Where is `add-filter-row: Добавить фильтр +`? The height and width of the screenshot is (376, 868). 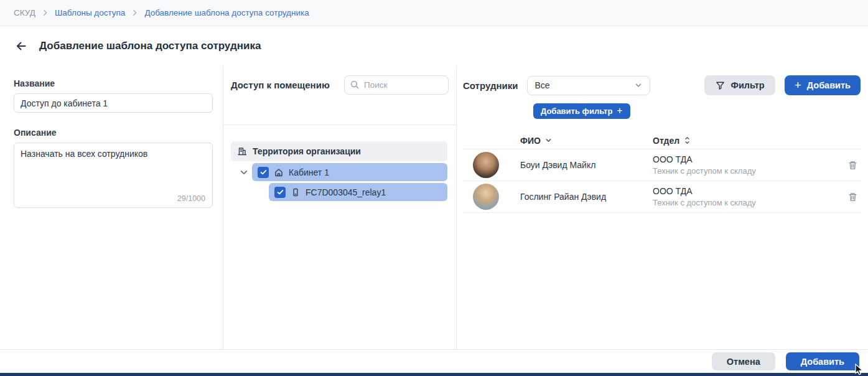
add-filter-row: Добавить фильтр + is located at coordinates (662, 107).